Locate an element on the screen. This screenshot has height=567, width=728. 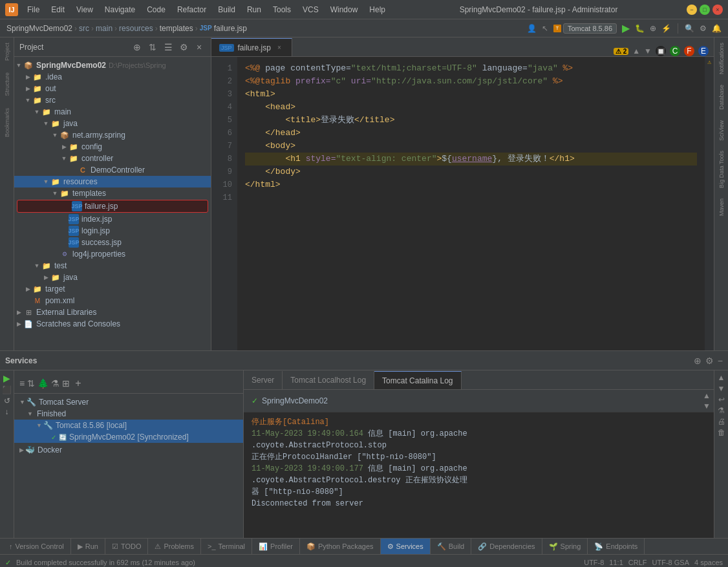
sidebar-settings-icon: ⚙ is located at coordinates (184, 47).